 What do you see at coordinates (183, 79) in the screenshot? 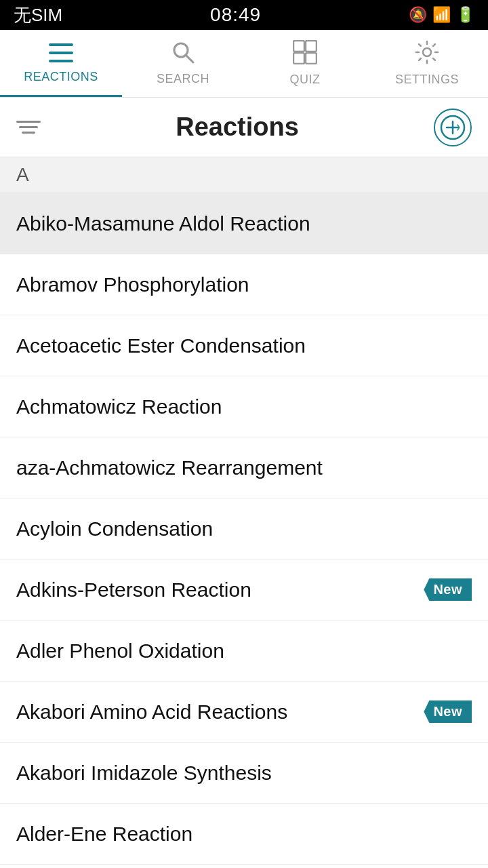
I see `search-tab-label: SEARCH` at bounding box center [183, 79].